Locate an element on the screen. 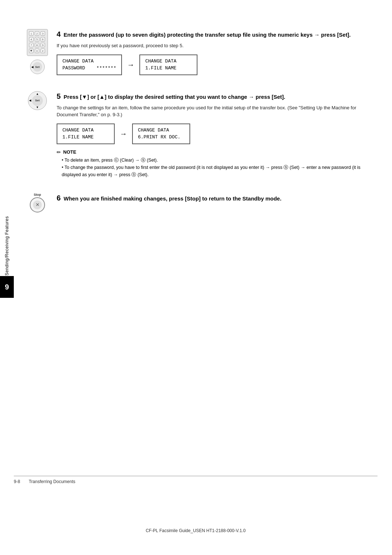 The width and height of the screenshot is (392, 555). step-4-body: If you have not previously set a passwor… is located at coordinates (212, 46).